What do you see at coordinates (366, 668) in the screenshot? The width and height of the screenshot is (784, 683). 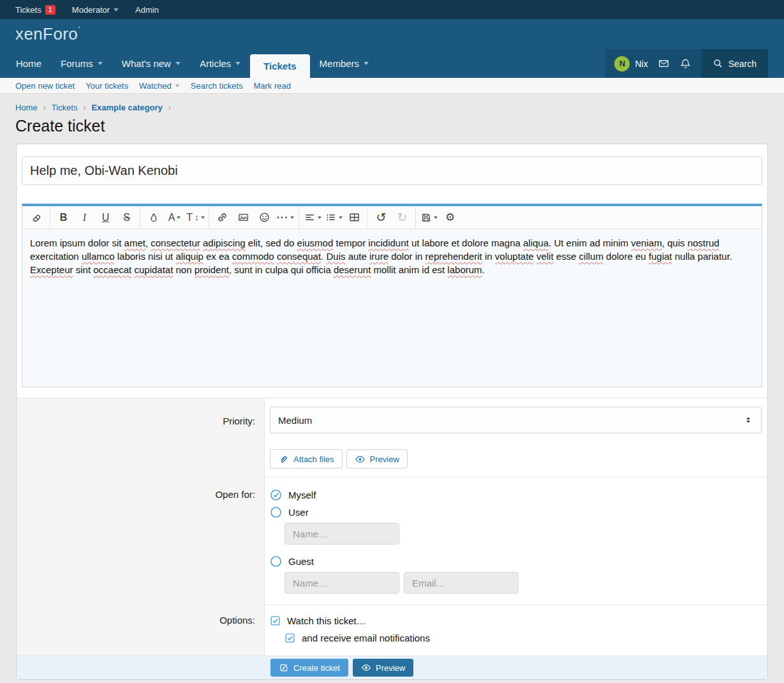 I see `eye-icon` at bounding box center [366, 668].